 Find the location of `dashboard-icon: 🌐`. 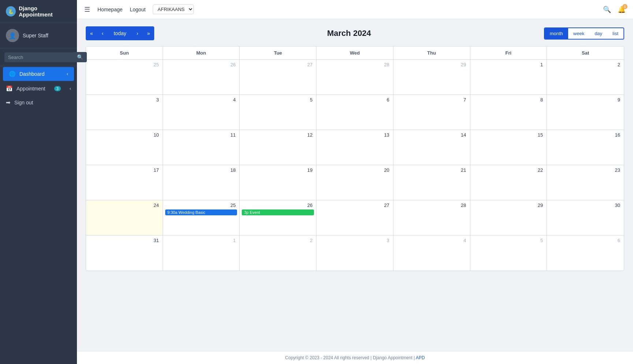

dashboard-icon: 🌐 is located at coordinates (12, 74).